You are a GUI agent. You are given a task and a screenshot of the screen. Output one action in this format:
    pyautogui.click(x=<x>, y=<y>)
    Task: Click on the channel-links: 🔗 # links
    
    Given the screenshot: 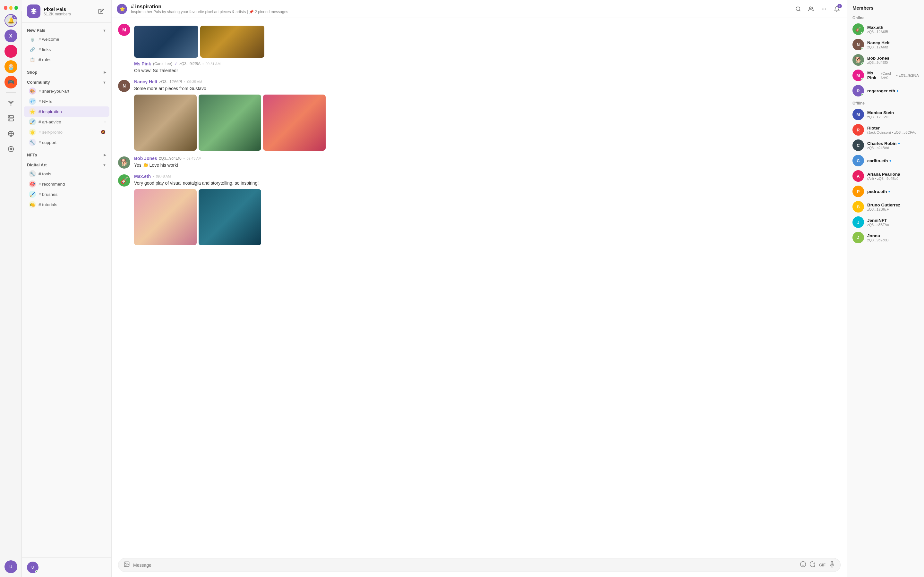 What is the action you would take?
    pyautogui.click(x=66, y=50)
    